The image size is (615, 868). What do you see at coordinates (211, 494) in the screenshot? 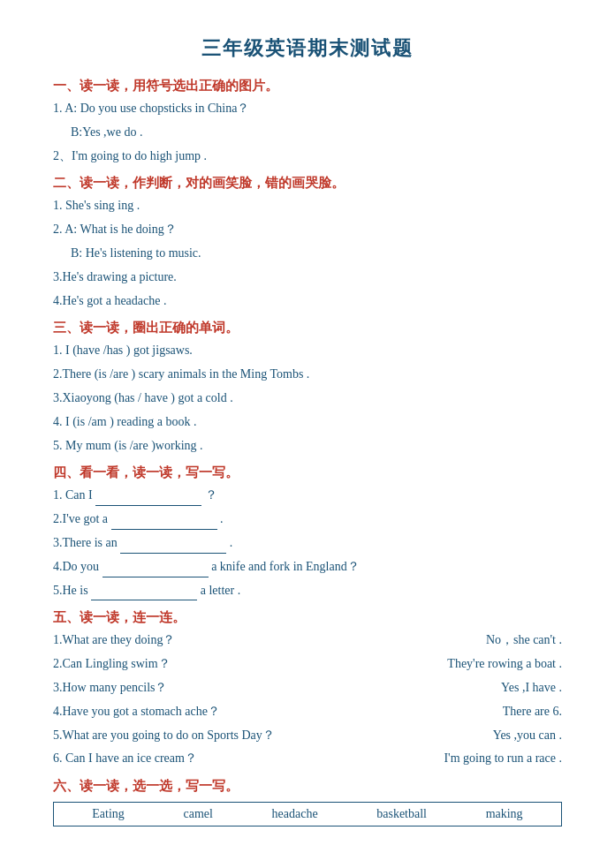
I see `s4l1-after: ？` at bounding box center [211, 494].